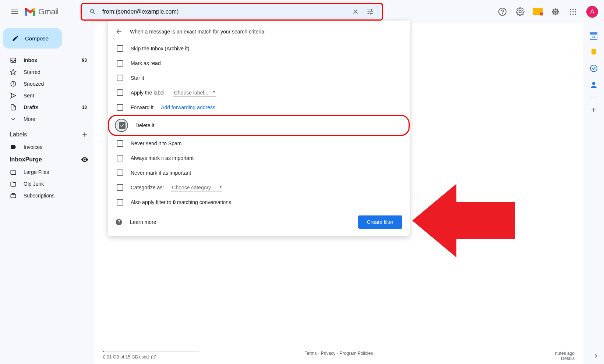 The height and width of the screenshot is (364, 604). I want to click on create-filter-button: Create filter, so click(380, 222).